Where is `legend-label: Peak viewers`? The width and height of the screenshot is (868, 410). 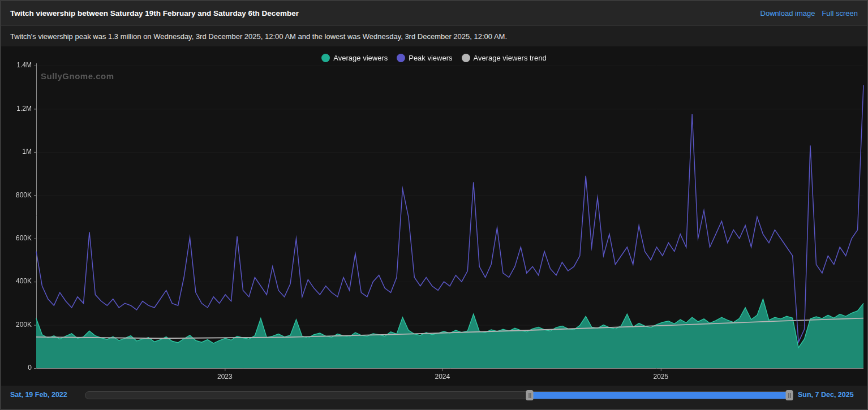 legend-label: Peak viewers is located at coordinates (430, 58).